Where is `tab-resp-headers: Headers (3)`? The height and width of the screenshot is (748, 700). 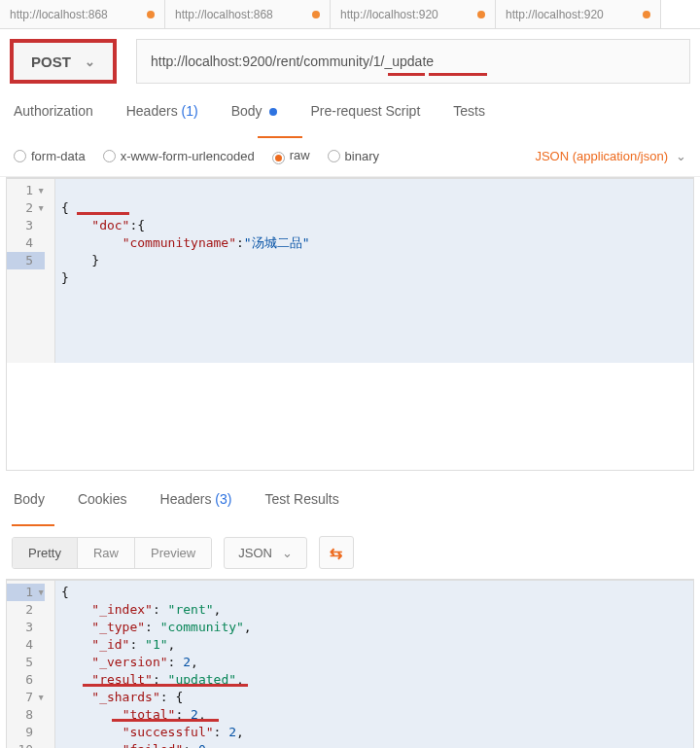
tab-resp-headers: Headers (3) is located at coordinates (196, 504).